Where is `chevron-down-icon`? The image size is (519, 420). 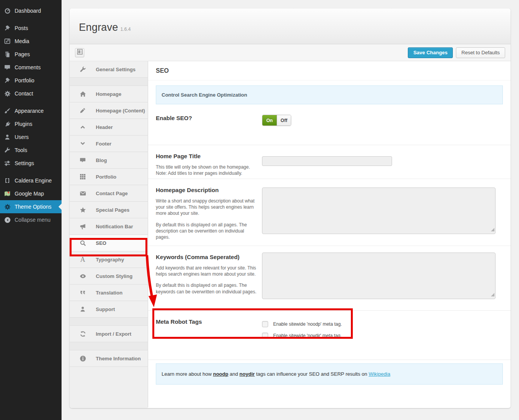
chevron-down-icon is located at coordinates (83, 144).